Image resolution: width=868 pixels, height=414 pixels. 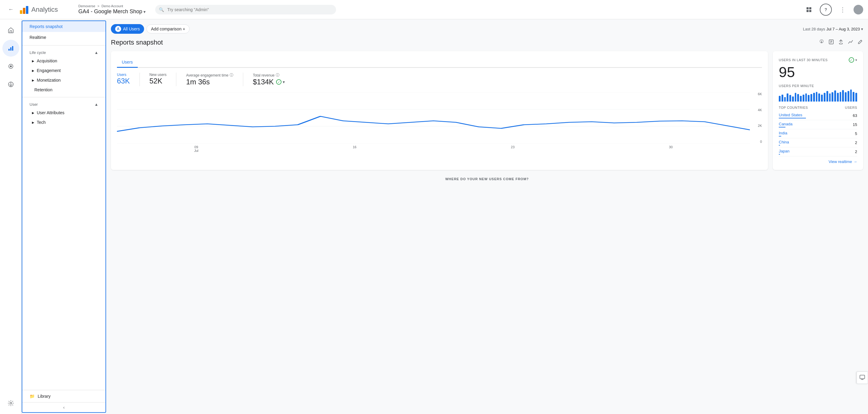 What do you see at coordinates (64, 396) in the screenshot?
I see `sidebar-item-library: 📁 Library` at bounding box center [64, 396].